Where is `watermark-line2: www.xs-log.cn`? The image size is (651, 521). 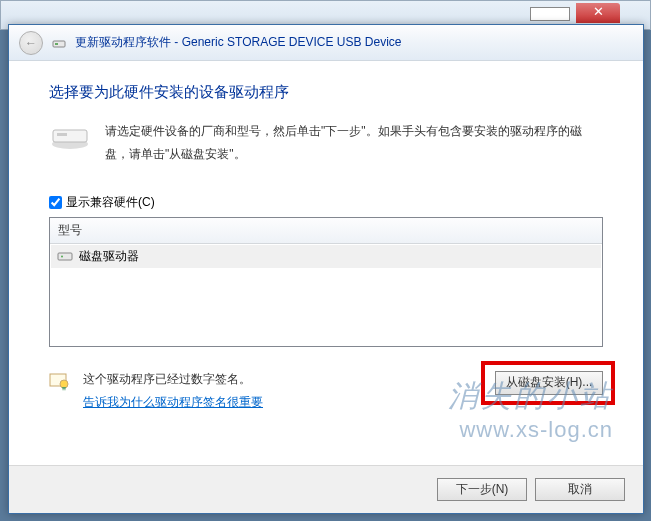 watermark-line2: www.xs-log.cn is located at coordinates (530, 430).